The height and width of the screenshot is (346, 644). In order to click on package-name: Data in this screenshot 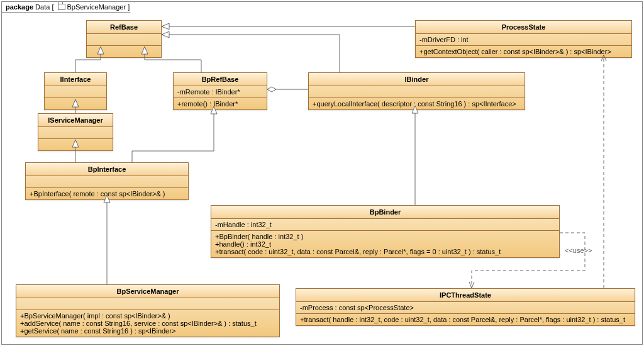, I will do `click(43, 7)`.